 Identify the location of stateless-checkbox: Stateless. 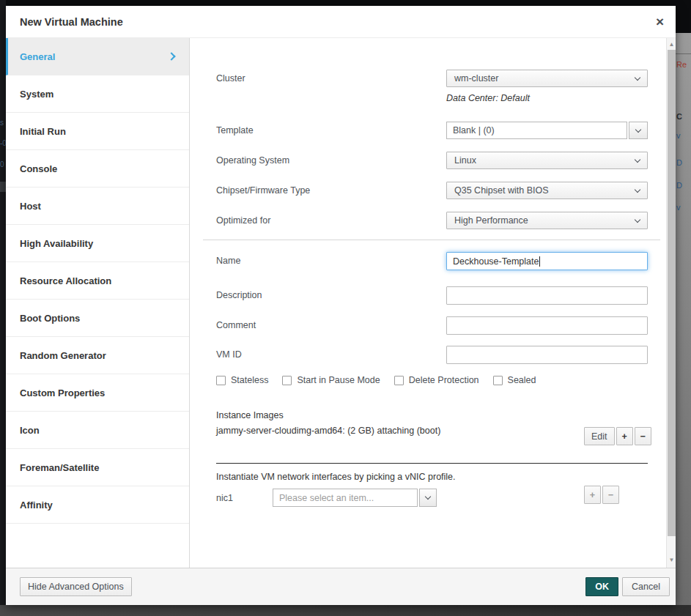
(242, 380).